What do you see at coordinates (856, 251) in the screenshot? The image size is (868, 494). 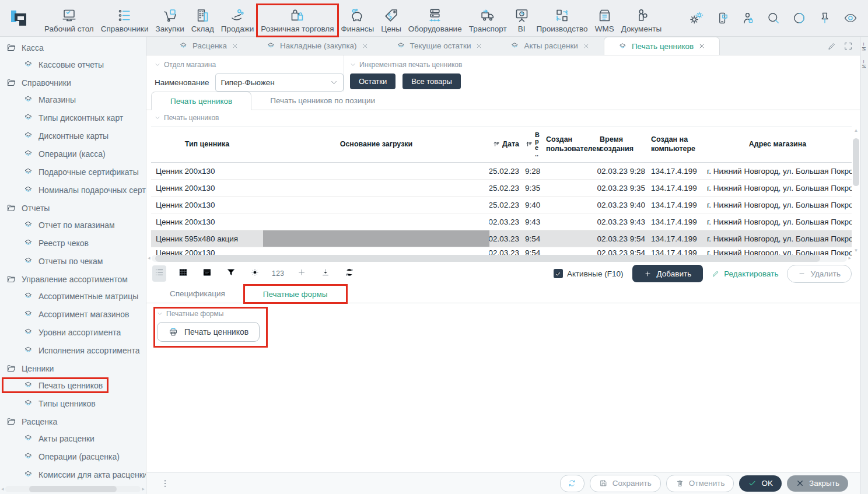 I see `scroll-down-icon: ▼` at bounding box center [856, 251].